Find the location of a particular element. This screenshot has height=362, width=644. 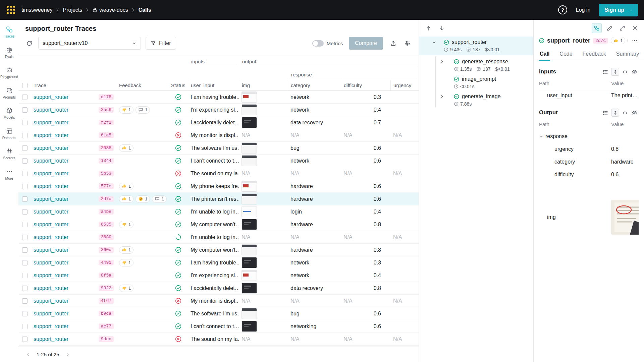

tab-summary: Summary is located at coordinates (628, 54).